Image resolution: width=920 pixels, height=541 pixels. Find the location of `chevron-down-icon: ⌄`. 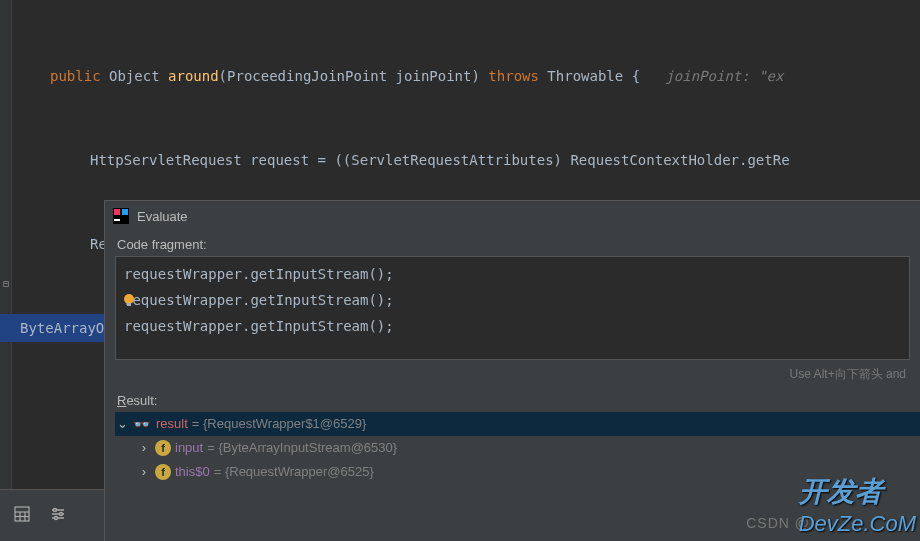

chevron-down-icon: ⌄ is located at coordinates (122, 424).